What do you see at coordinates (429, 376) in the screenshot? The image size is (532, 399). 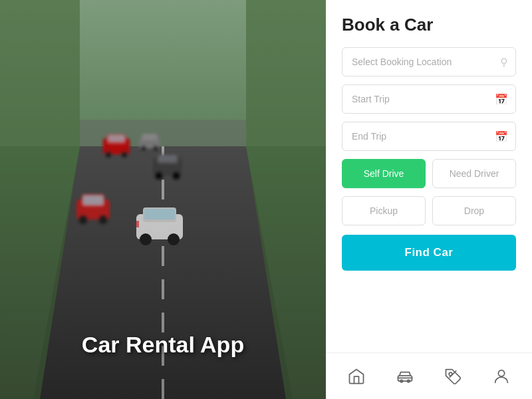 I see `bottom-nav` at bounding box center [429, 376].